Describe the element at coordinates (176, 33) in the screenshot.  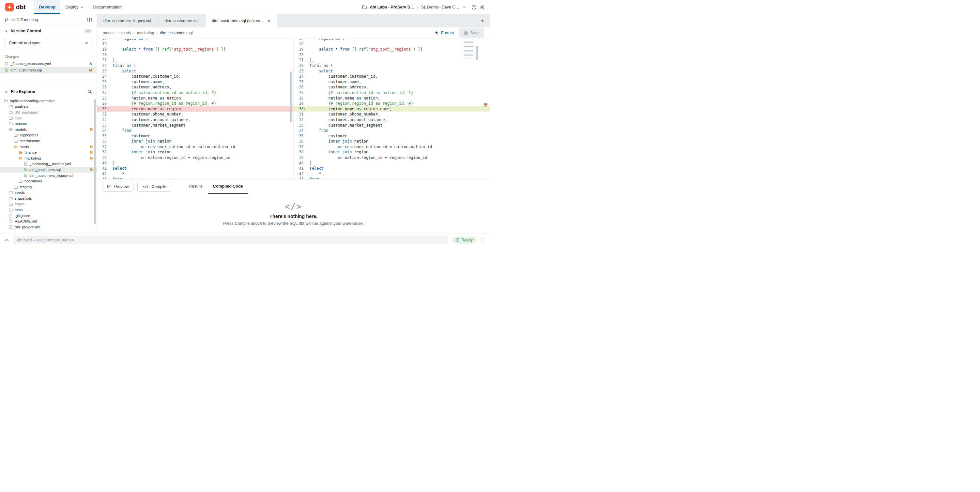
I see `breadcrumb-item: dim_customers.sql` at that location.